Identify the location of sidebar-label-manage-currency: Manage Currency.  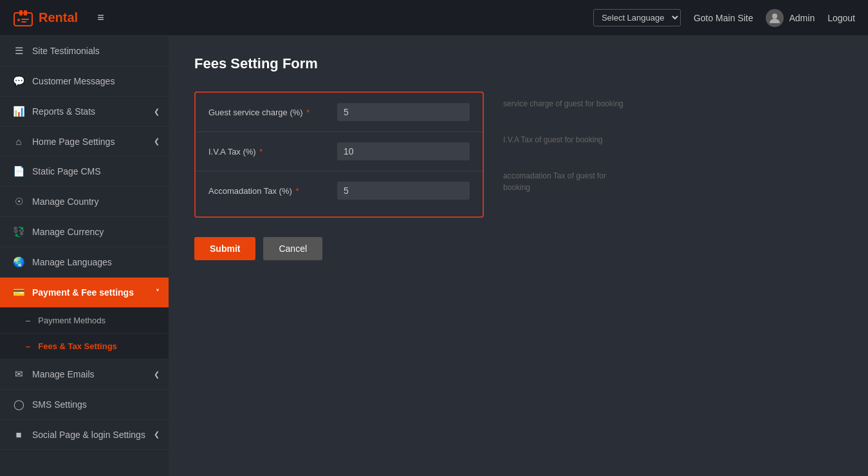
(68, 232).